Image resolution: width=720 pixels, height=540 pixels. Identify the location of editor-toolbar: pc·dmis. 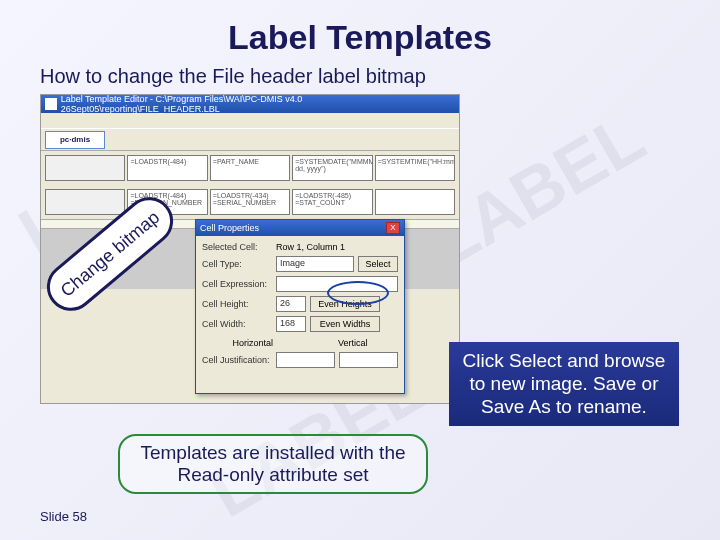
(250, 140).